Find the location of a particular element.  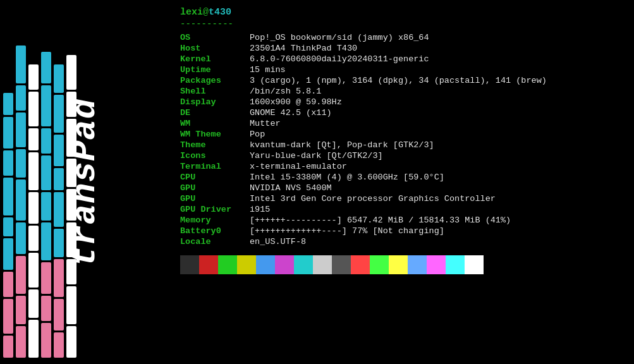

username: lexi is located at coordinates (192, 13).